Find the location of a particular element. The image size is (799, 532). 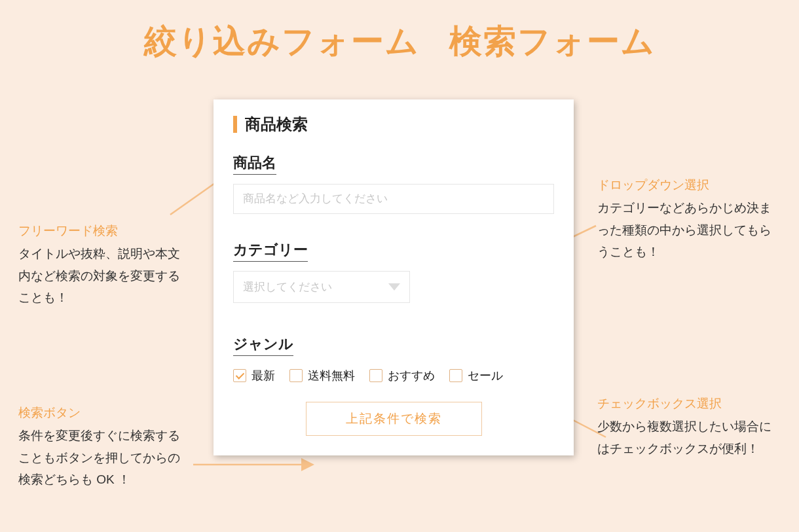

callout-freeword-body: タイトルや抜粋、説明や本文内など検索の対象を変更することも！ is located at coordinates (103, 275).